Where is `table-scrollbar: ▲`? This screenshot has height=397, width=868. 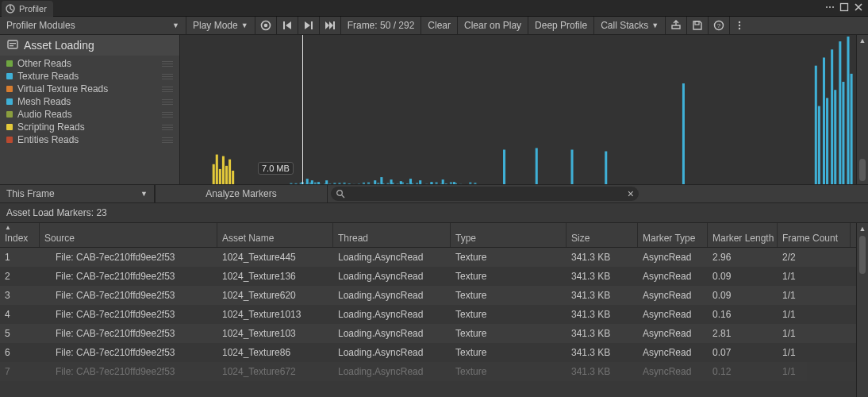
table-scrollbar: ▲ is located at coordinates (862, 310).